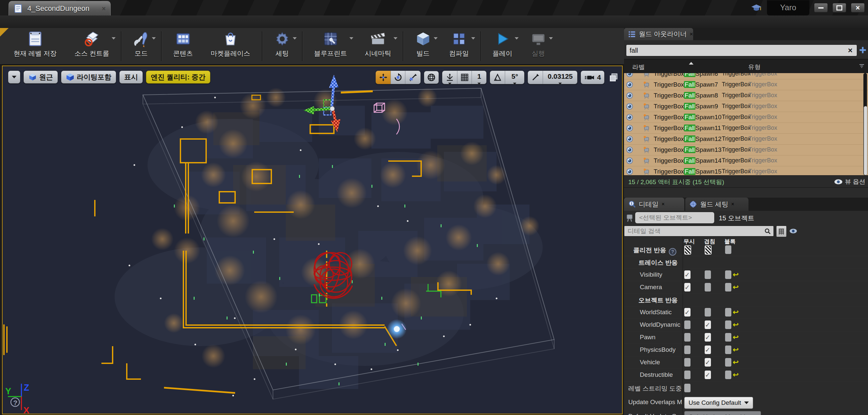 The image size is (868, 415). I want to click on restore-button, so click(839, 8).